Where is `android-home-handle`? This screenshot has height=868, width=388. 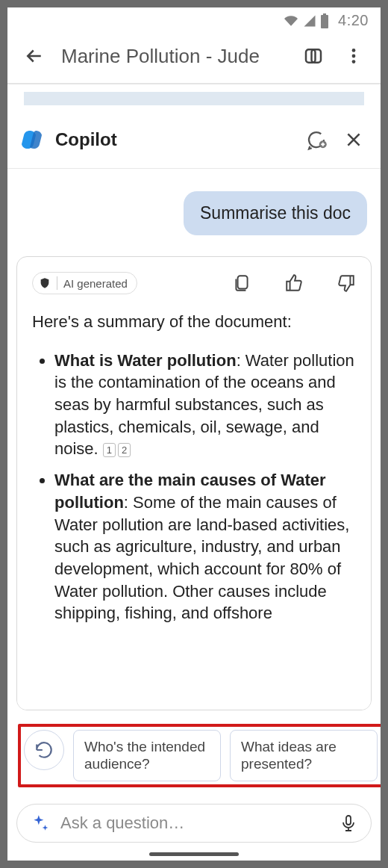
android-home-handle is located at coordinates (194, 855).